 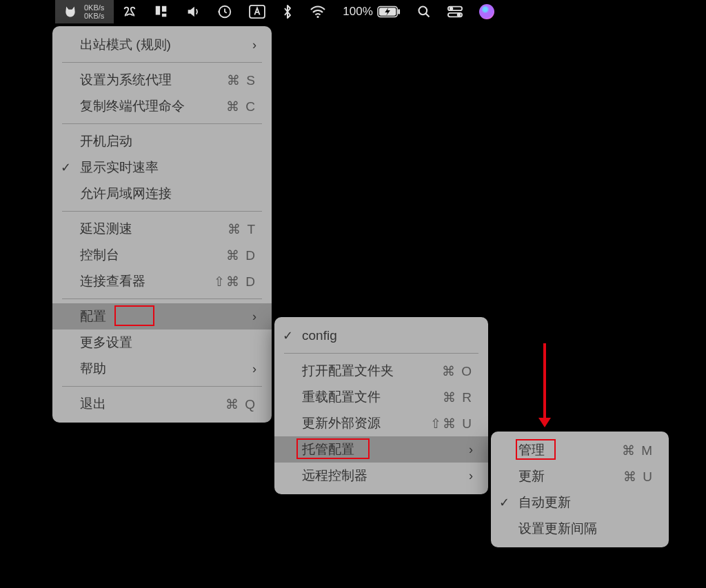 What do you see at coordinates (487, 12) in the screenshot?
I see `siri-icon` at bounding box center [487, 12].